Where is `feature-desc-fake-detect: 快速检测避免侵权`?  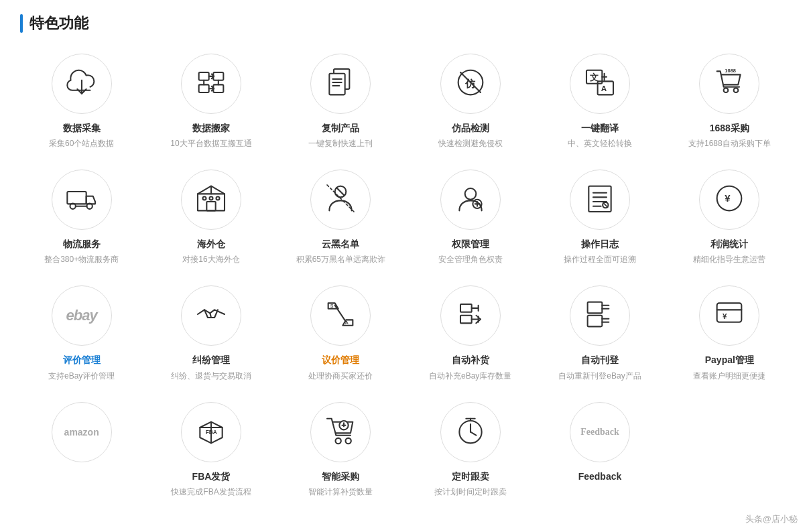
feature-desc-fake-detect: 快速检测避免侵权 is located at coordinates (471, 143).